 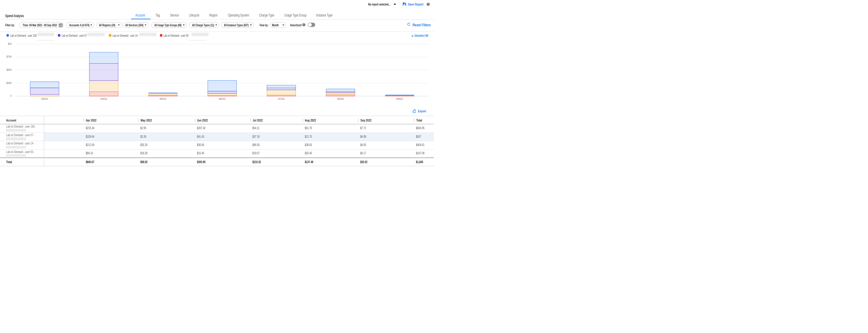 What do you see at coordinates (104, 99) in the screenshot?
I see `svg-text: 04/22` at bounding box center [104, 99].